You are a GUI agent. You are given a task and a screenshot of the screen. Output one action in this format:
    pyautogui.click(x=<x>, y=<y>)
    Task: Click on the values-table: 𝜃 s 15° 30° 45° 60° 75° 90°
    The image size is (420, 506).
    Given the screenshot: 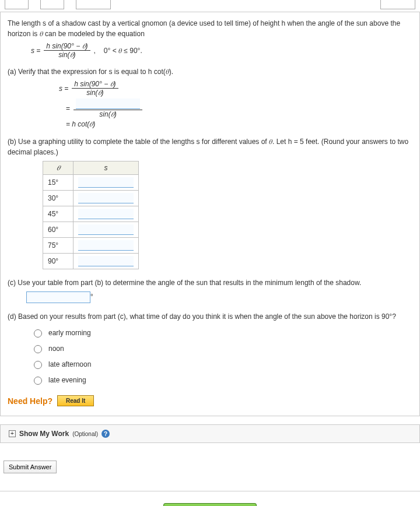 What is the action you would take?
    pyautogui.click(x=91, y=215)
    